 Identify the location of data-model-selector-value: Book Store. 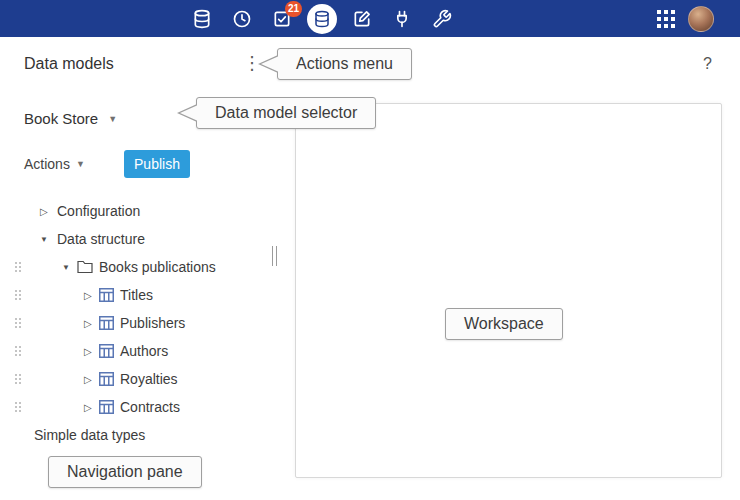
(61, 118).